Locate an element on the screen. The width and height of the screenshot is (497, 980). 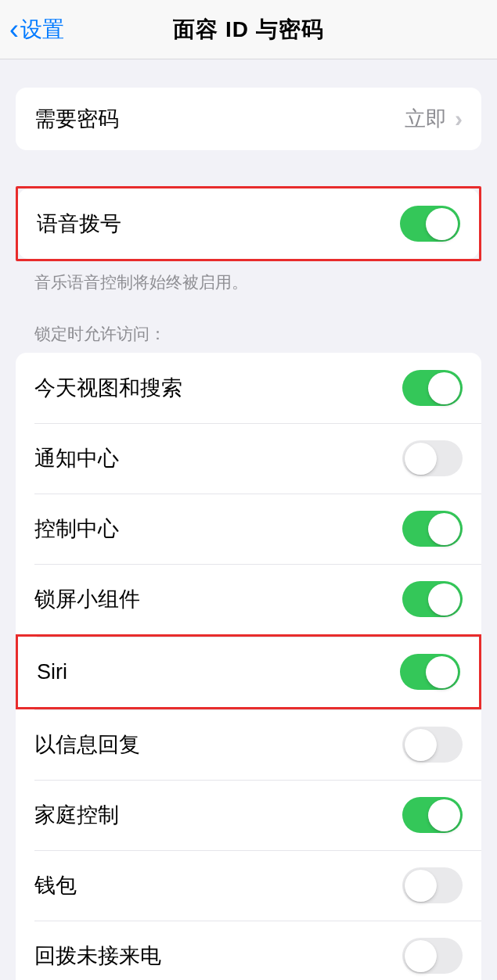
today-view-row: 今天视图和搜索 is located at coordinates (249, 388).